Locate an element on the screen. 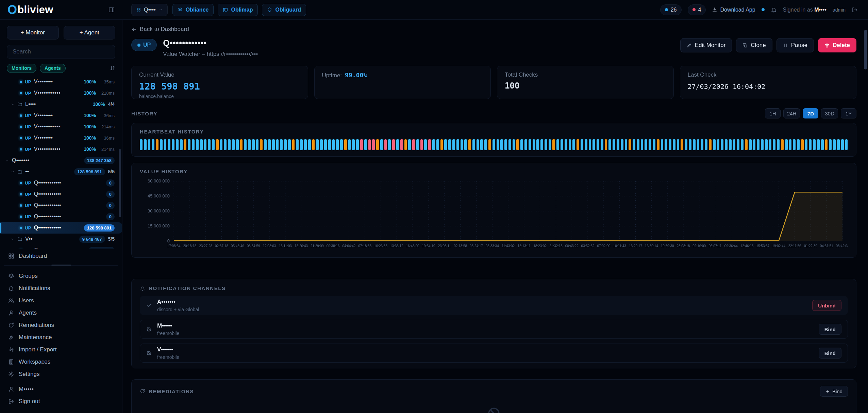 Image resolution: width=868 pixels, height=413 pixels. logout-icon is located at coordinates (855, 10).